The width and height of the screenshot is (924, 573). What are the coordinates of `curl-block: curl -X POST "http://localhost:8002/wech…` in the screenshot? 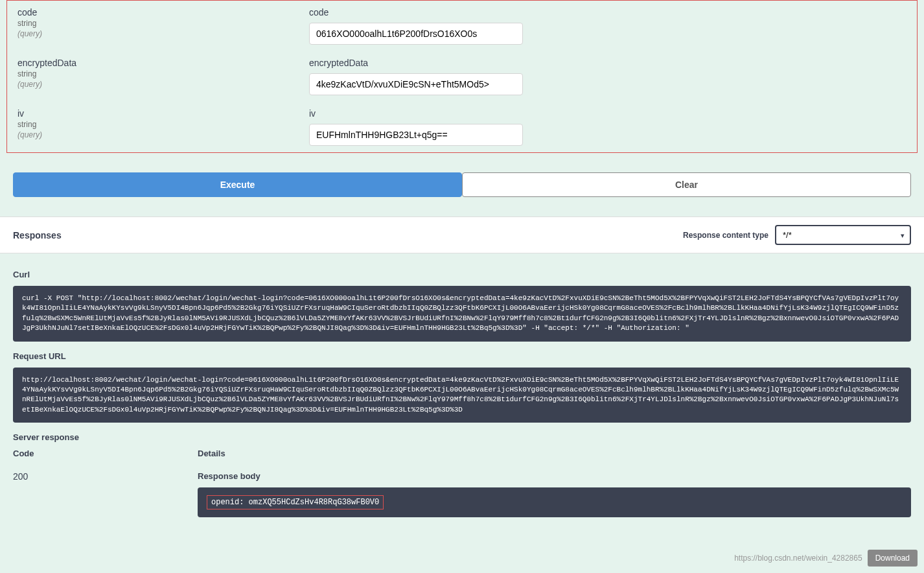 It's located at (462, 314).